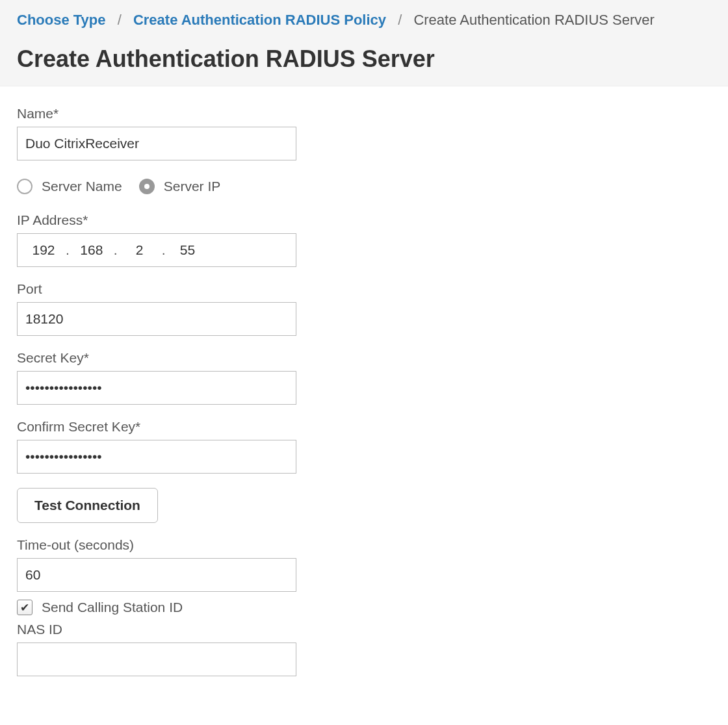  Describe the element at coordinates (364, 220) in the screenshot. I see `ip-address-label: IP Address*` at that location.